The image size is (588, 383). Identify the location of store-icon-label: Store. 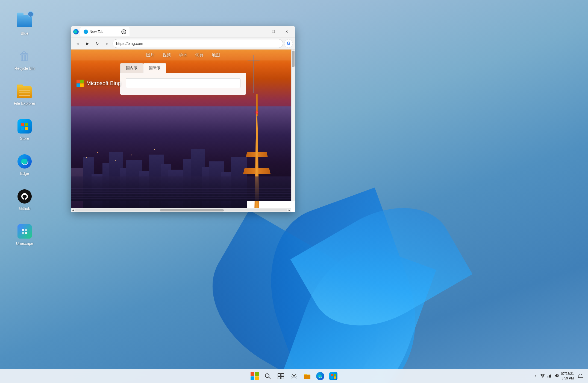
(25, 138).